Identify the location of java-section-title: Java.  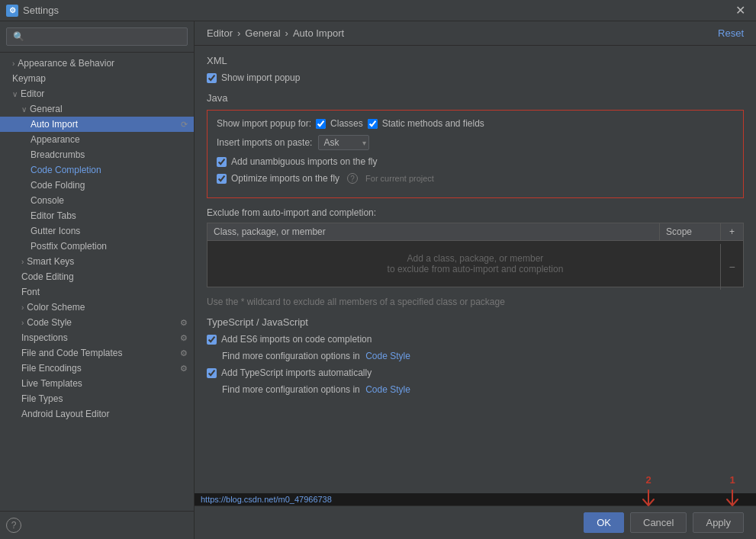
(475, 98).